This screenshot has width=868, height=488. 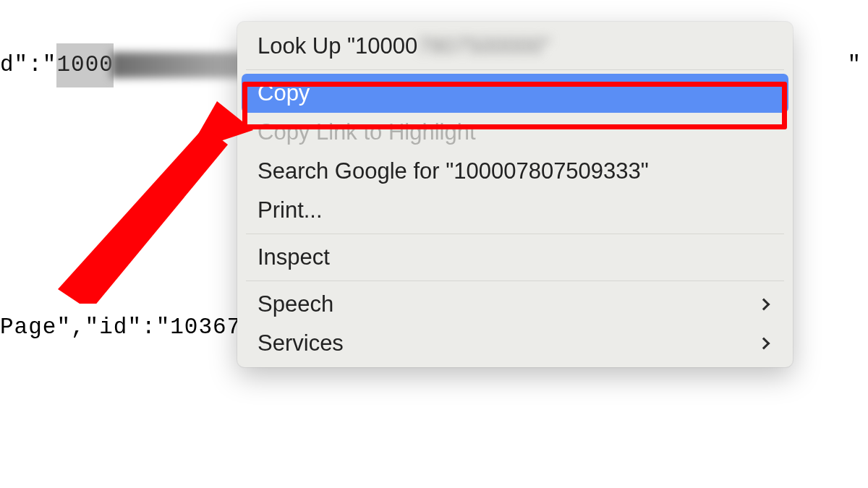 I want to click on lookup-blurred-tail: 7807500000", so click(x=483, y=46).